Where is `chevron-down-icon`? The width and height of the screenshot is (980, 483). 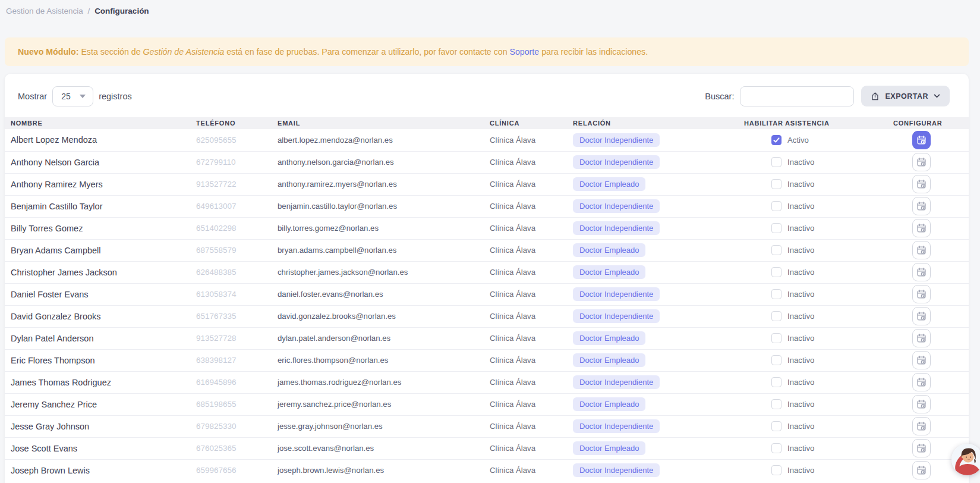
chevron-down-icon is located at coordinates (83, 96).